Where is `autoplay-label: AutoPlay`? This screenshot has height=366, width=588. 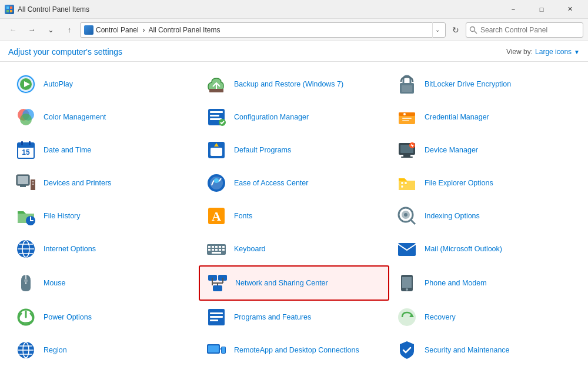
autoplay-label: AutoPlay is located at coordinates (58, 84).